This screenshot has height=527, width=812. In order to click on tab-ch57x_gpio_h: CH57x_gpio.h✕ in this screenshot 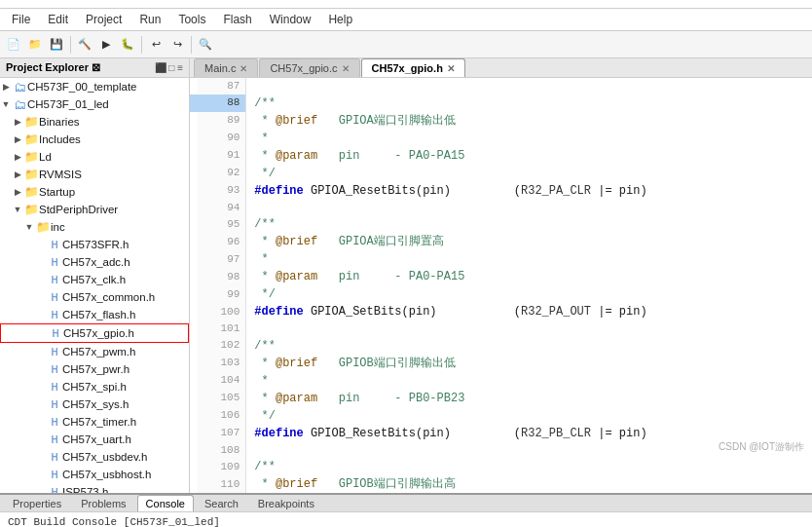, I will do `click(413, 68)`.